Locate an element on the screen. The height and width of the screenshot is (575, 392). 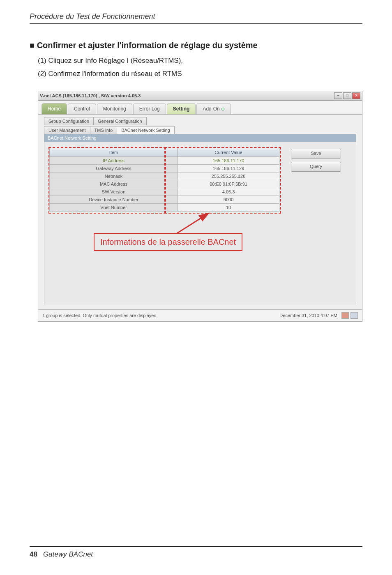
bullet-2: (2) Confirmez l'information du réseau et… is located at coordinates (200, 74).